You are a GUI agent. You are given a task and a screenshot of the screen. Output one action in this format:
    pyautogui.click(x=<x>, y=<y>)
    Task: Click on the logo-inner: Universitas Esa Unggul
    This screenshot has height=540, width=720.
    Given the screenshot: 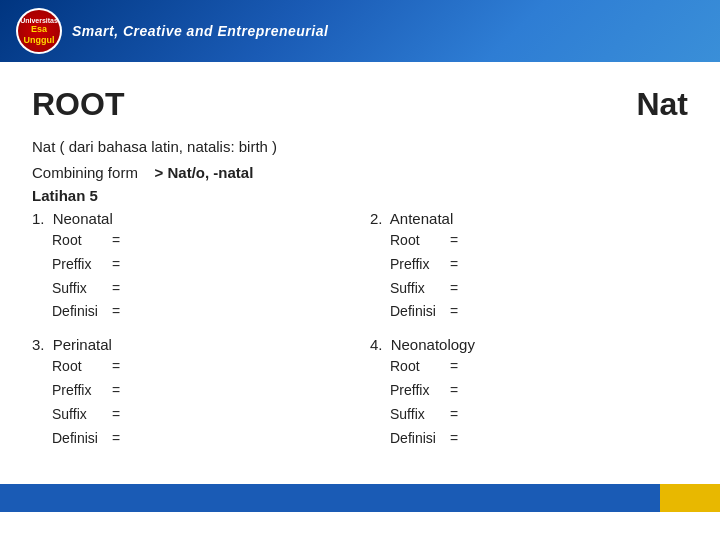 What is the action you would take?
    pyautogui.click(x=39, y=31)
    